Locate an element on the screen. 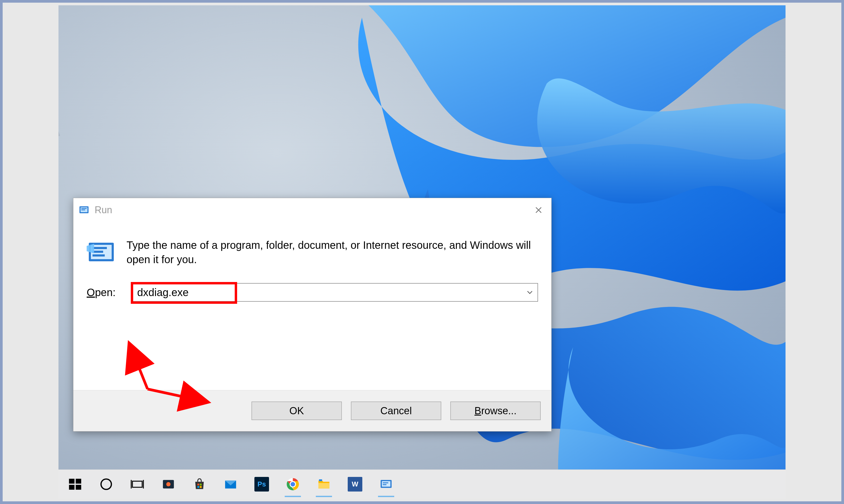  mail-icon is located at coordinates (230, 484).